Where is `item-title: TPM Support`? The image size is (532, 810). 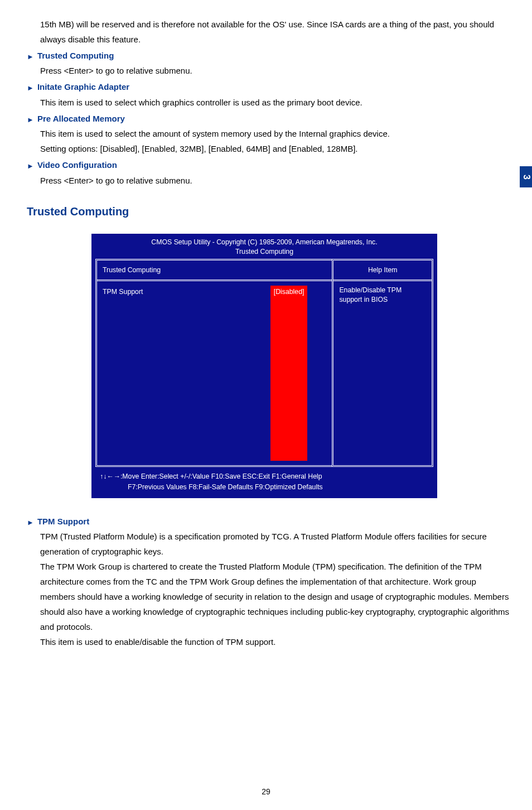
item-title: TPM Support is located at coordinates (64, 521).